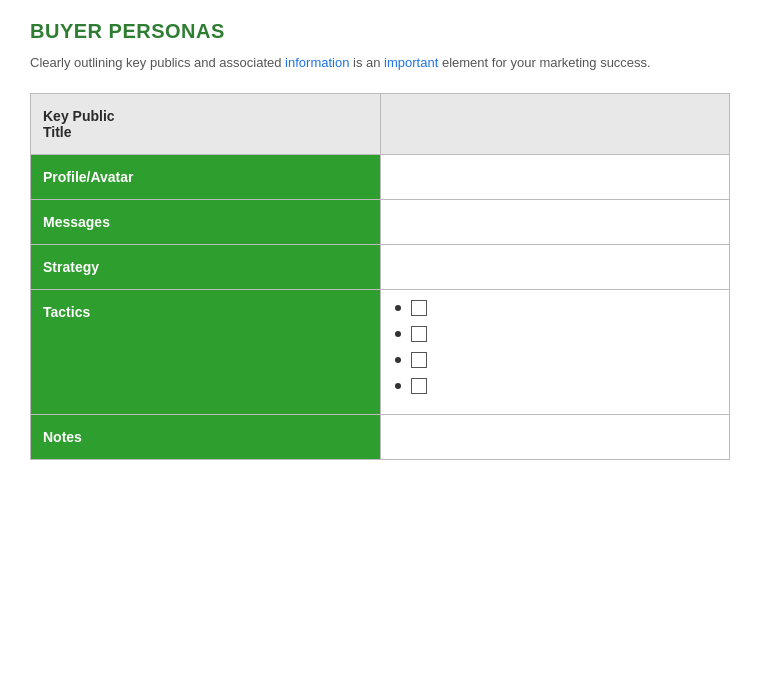 This screenshot has height=693, width=760. Describe the element at coordinates (380, 222) in the screenshot. I see `table-row-messages: Messages` at that location.